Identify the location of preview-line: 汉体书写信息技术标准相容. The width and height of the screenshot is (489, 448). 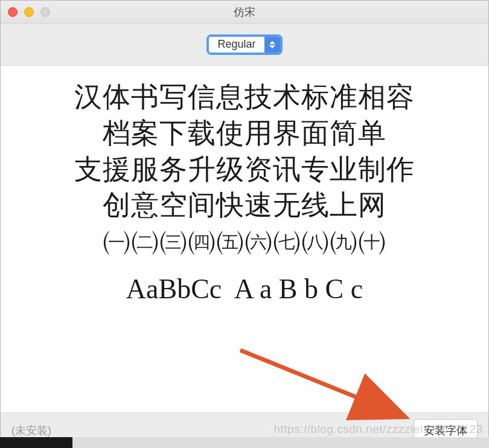
(245, 97).